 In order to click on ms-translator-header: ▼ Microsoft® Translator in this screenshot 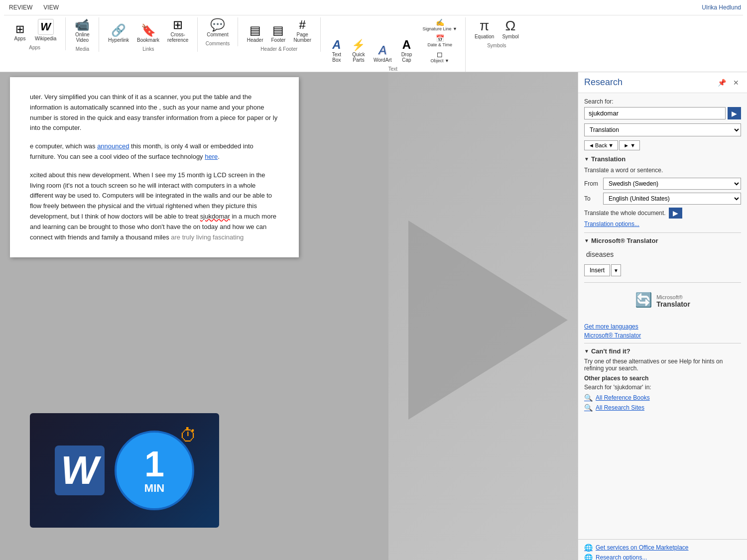, I will do `click(662, 241)`.